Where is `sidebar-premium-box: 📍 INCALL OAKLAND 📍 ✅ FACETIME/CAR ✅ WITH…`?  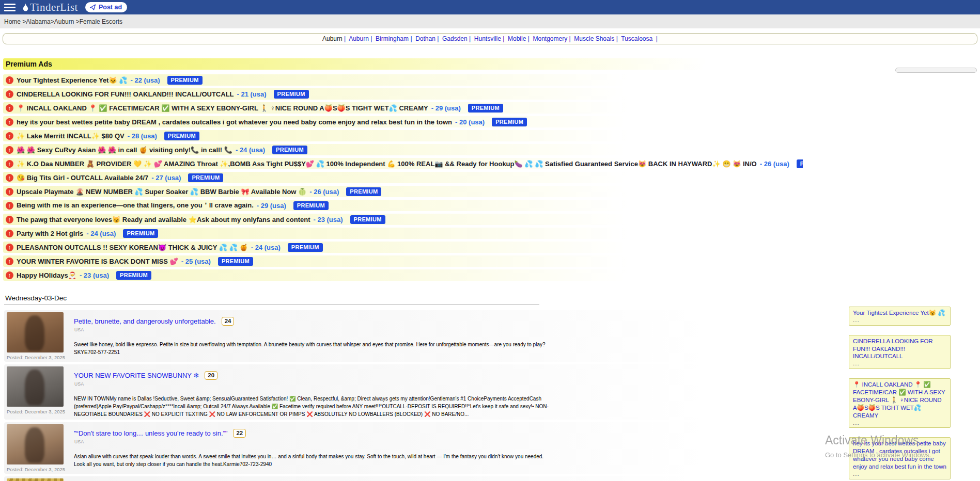 sidebar-premium-box: 📍 INCALL OAKLAND 📍 ✅ FACETIME/CAR ✅ WITH… is located at coordinates (900, 403).